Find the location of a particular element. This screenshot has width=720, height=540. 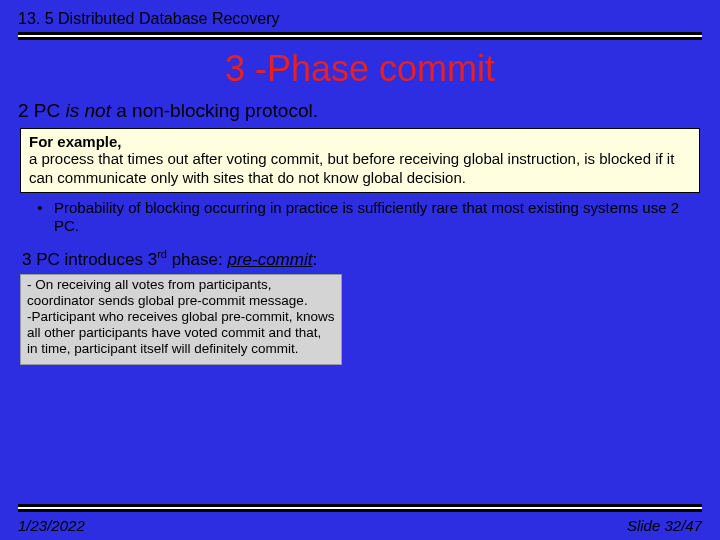

intro-3pc: 3 PC introduces 3rd phase: pre-commit: is located at coordinates (360, 258).